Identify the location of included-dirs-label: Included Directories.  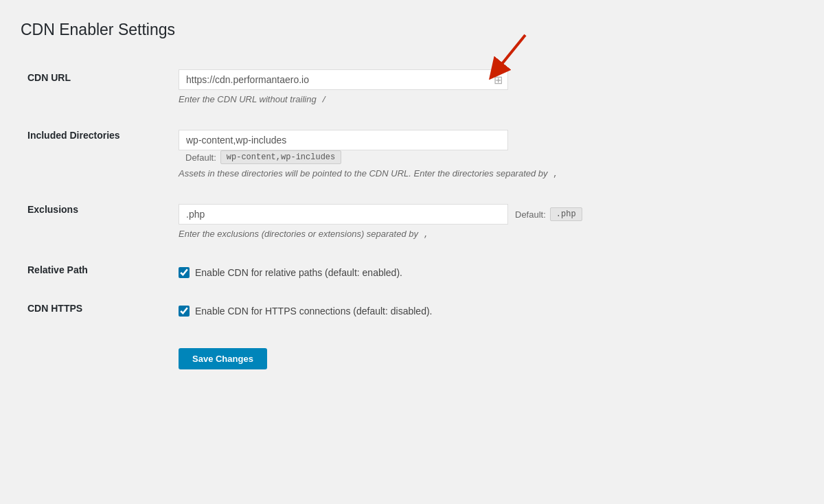
(96, 153).